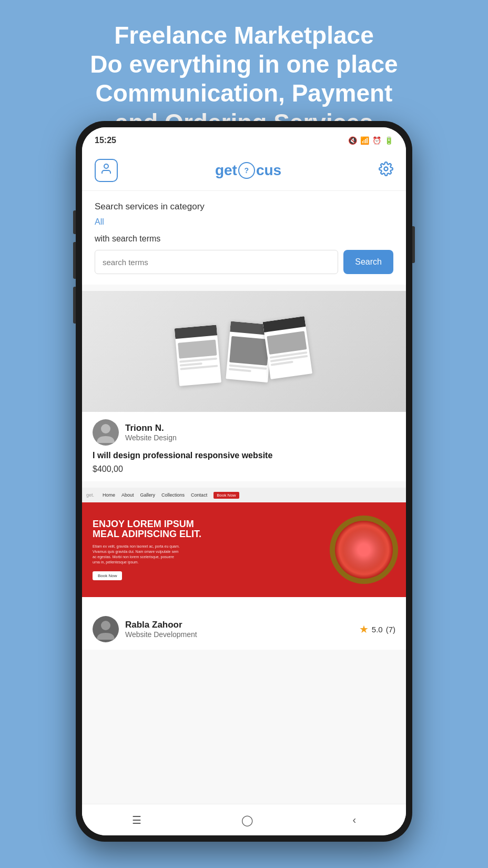 This screenshot has height=868, width=488. I want to click on logo-circle: ?, so click(247, 170).